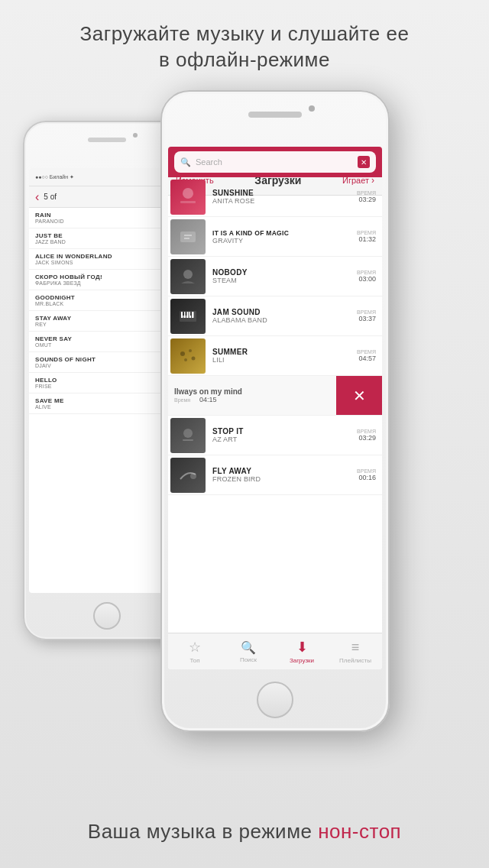 The image size is (489, 868). I want to click on search-input: Search, so click(274, 162).